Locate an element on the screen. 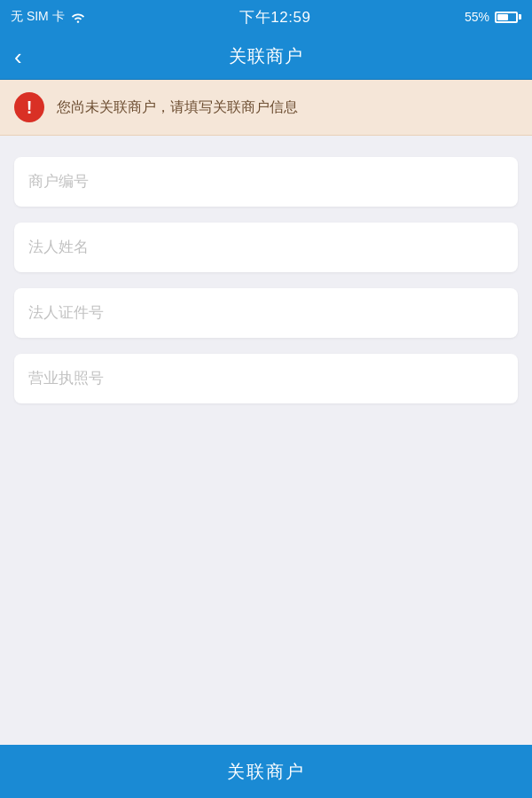 Image resolution: width=532 pixels, height=798 pixels. back-button: ‹ is located at coordinates (18, 57).